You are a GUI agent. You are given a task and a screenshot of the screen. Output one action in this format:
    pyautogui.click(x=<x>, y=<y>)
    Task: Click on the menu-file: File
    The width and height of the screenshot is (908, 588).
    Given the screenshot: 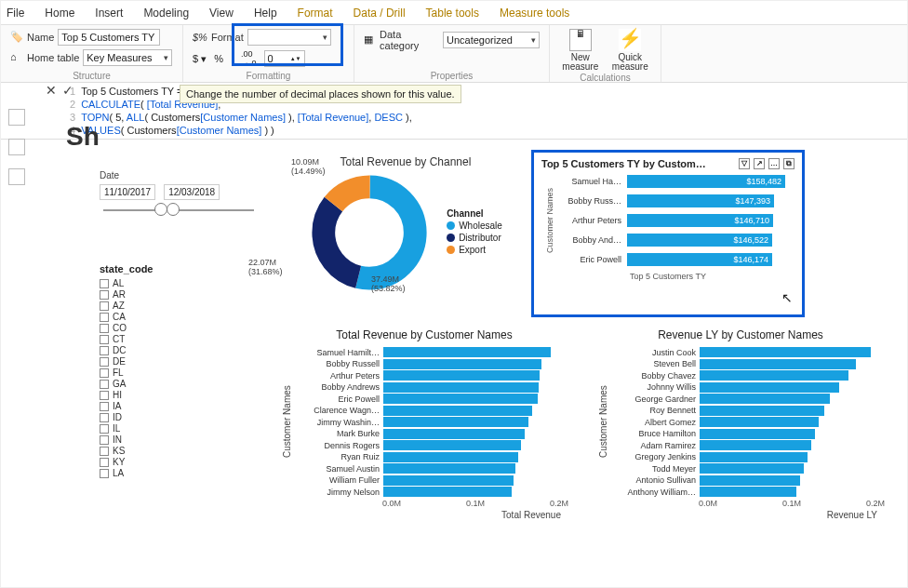 What is the action you would take?
    pyautogui.click(x=15, y=13)
    